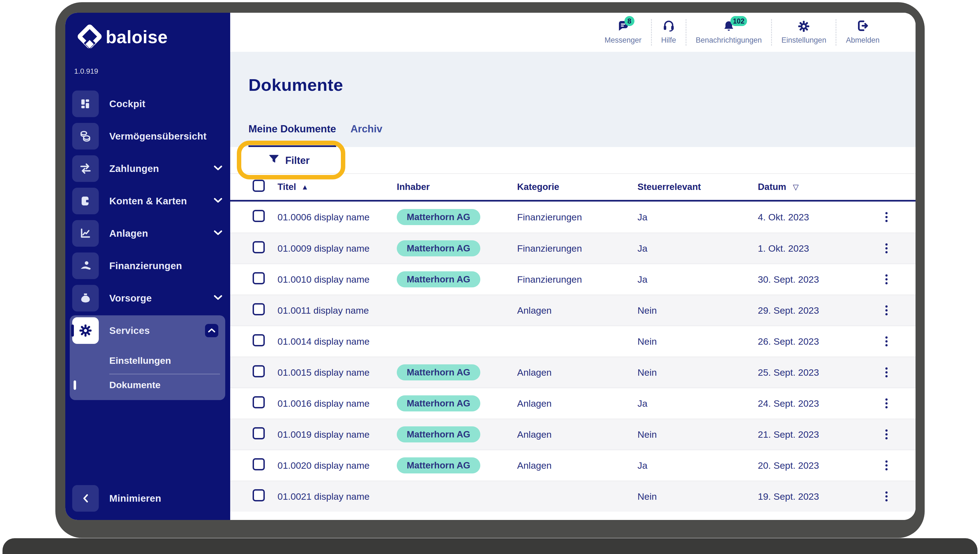 This screenshot has height=554, width=980. I want to click on header-messenger: 8 Messenger, so click(623, 32).